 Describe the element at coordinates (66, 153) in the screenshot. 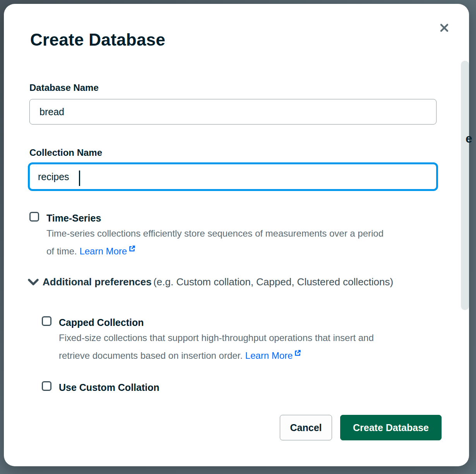

I see `collection-name-label: Collection Name` at that location.